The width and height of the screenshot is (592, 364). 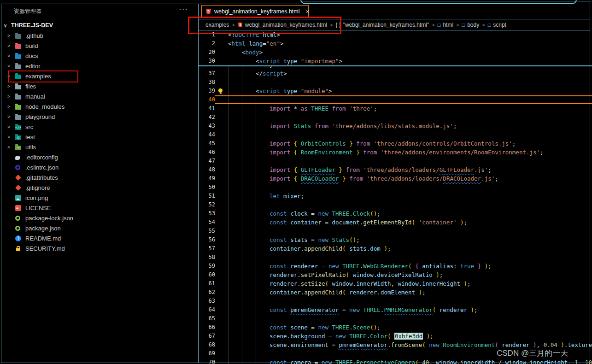 What do you see at coordinates (207, 152) in the screenshot?
I see `line-number: 46` at bounding box center [207, 152].